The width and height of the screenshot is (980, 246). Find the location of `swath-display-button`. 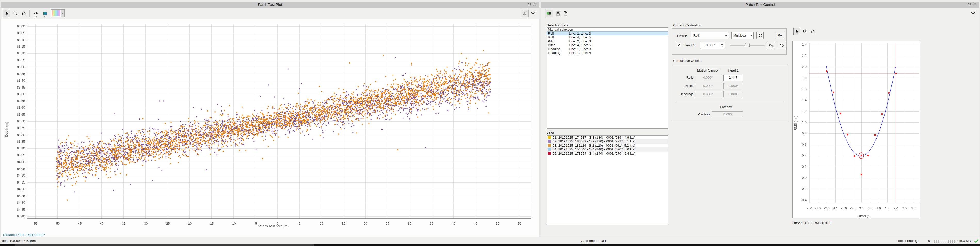

swath-display-button is located at coordinates (525, 13).